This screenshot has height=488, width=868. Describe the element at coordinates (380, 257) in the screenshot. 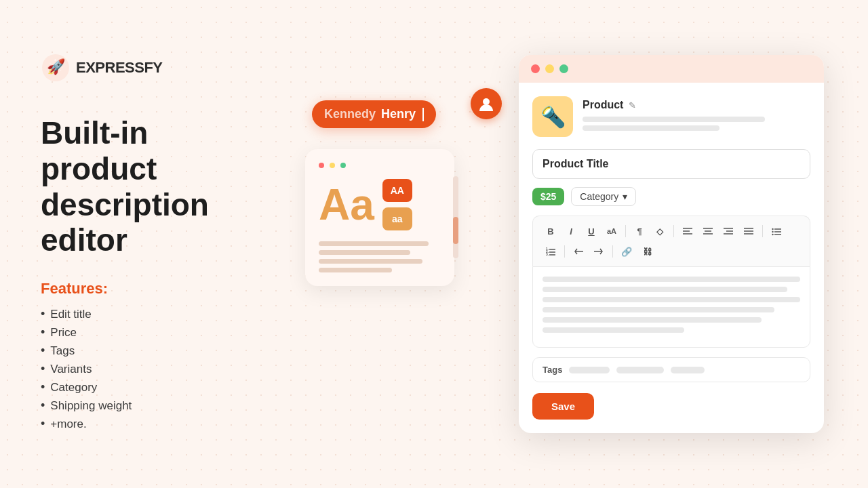

I see `text-lines` at that location.